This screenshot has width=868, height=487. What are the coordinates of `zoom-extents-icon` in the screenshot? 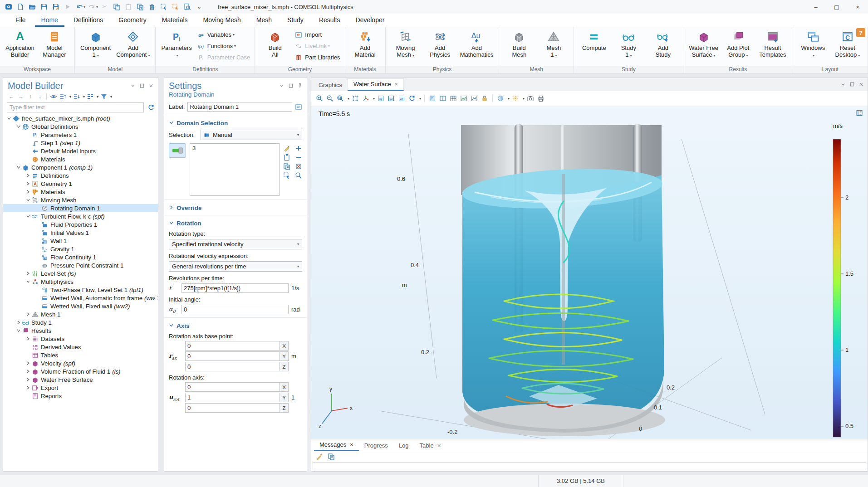 It's located at (355, 98).